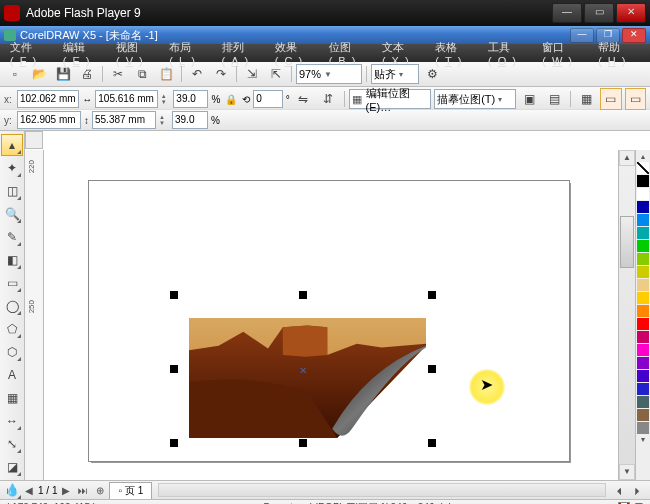 This screenshot has height=504, width=650. I want to click on vertical-ruler: 220250, so click(34, 315).